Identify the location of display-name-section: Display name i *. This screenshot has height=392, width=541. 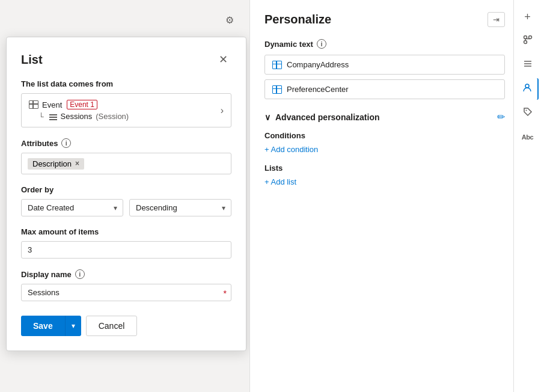
(126, 285).